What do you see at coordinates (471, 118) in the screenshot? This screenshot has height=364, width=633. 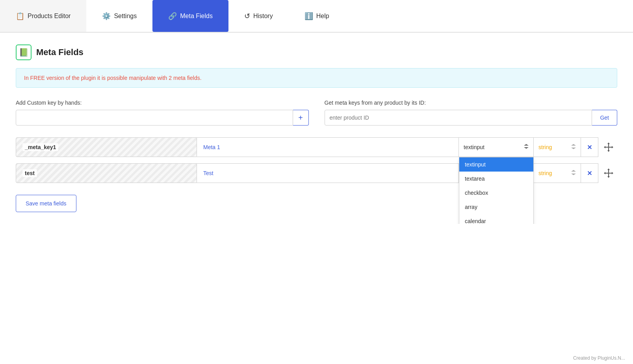 I see `get-meta-input-row: Get` at bounding box center [471, 118].